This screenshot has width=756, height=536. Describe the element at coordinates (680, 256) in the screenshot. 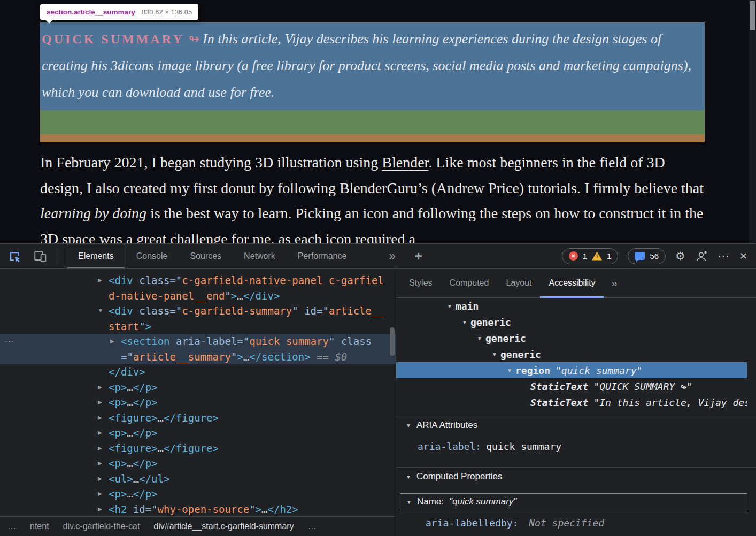

I see `settings-gear-icon: ⚙` at that location.